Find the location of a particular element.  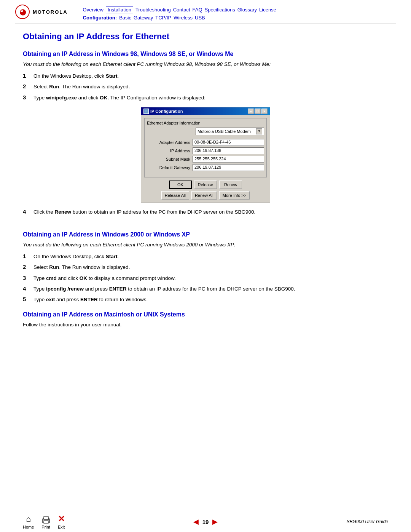

release-all-button: Release All is located at coordinates (175, 195).